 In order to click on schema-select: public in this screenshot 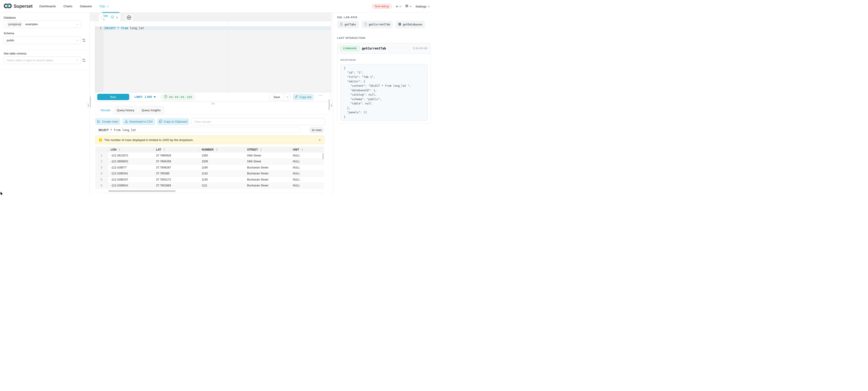, I will do `click(42, 40)`.